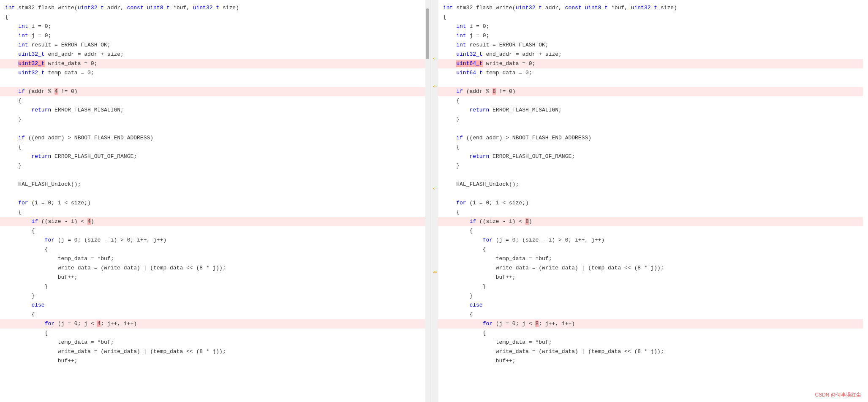 This screenshot has width=868, height=402. What do you see at coordinates (650, 185) in the screenshot?
I see `code-line: HAL_FLASH_Unlock();` at bounding box center [650, 185].